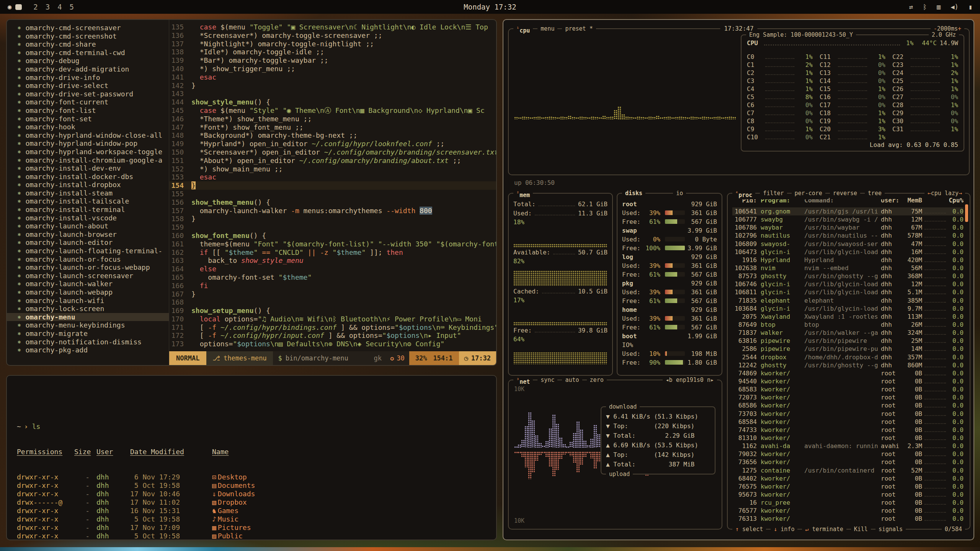 Image resolution: width=980 pixels, height=551 pixels. I want to click on process-row: 87649btopbtopdhh26M0.0, so click(848, 324).